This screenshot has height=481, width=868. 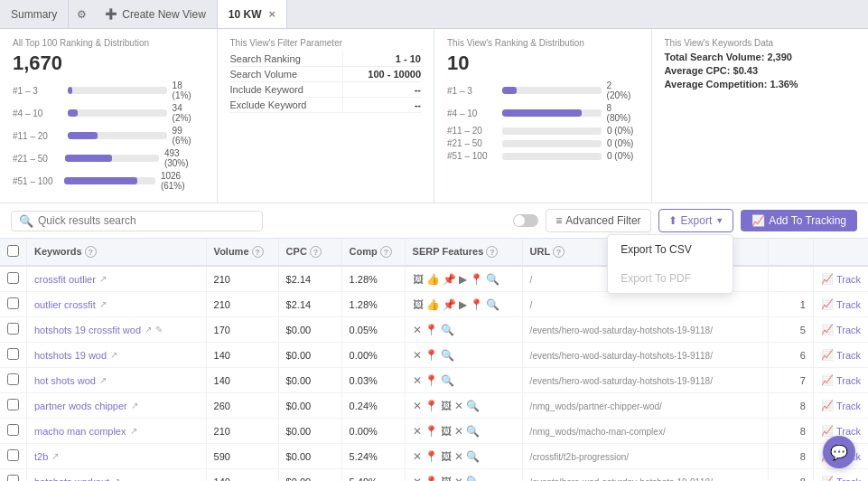 What do you see at coordinates (761, 84) in the screenshot?
I see `kw-avg-comp: Average Competition: 1.36%` at bounding box center [761, 84].